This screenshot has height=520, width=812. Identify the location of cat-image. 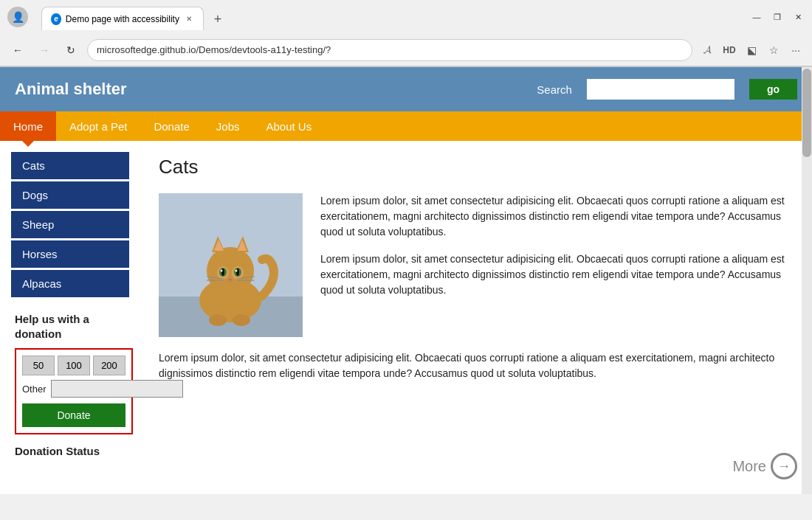
(230, 266).